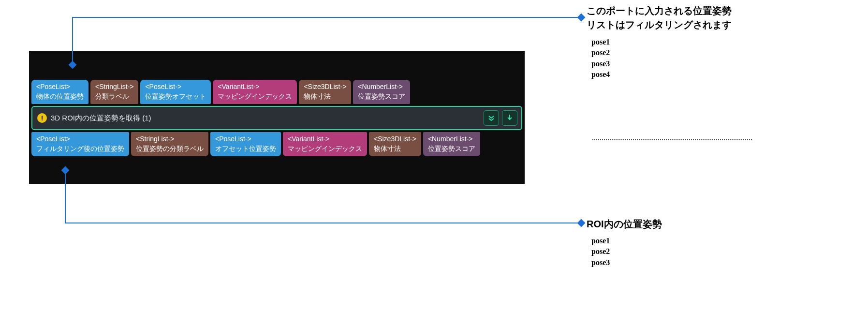  Describe the element at coordinates (246, 144) in the screenshot. I see `port-out-poseoffset: <PoseList->オフセット位置姿勢` at that location.